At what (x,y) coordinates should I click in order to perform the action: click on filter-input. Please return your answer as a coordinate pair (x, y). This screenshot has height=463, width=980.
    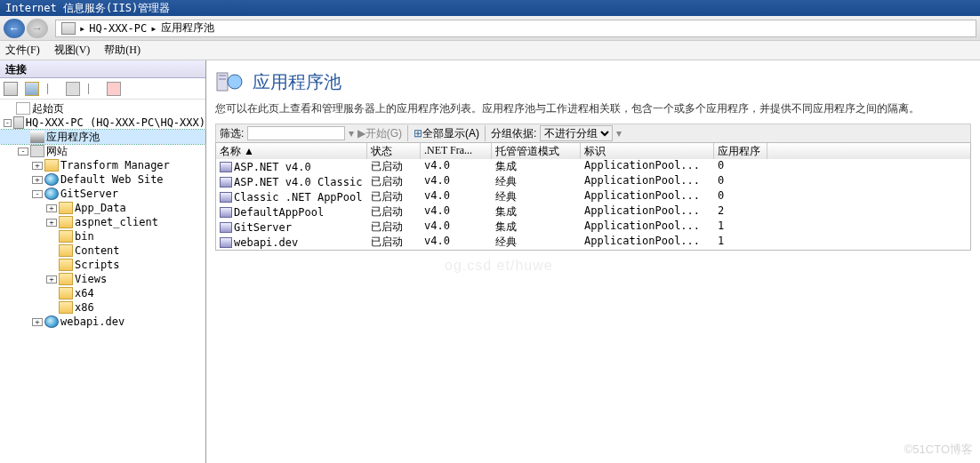
    Looking at the image, I should click on (296, 133).